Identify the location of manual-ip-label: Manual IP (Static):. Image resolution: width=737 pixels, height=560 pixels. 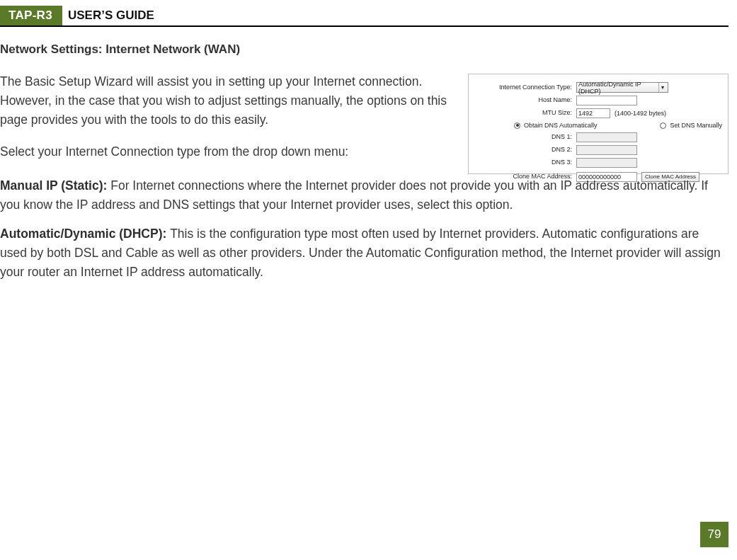
(55, 185).